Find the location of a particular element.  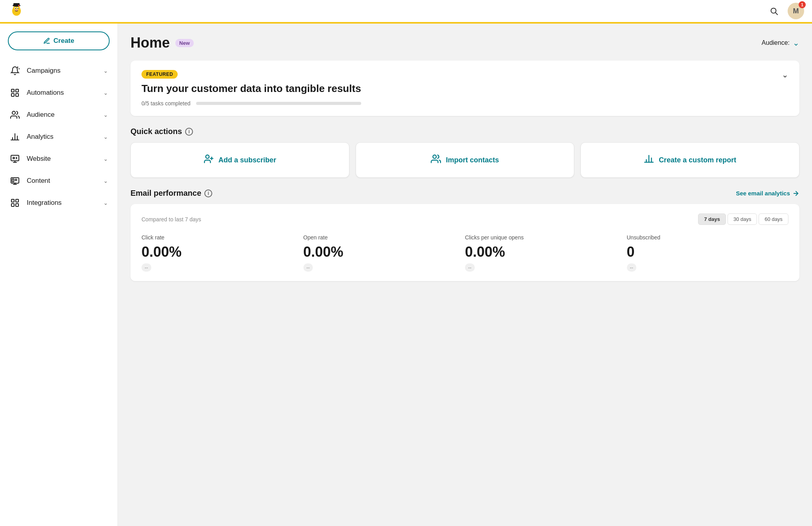

audience-chevron-icon: ⌄ is located at coordinates (796, 43).